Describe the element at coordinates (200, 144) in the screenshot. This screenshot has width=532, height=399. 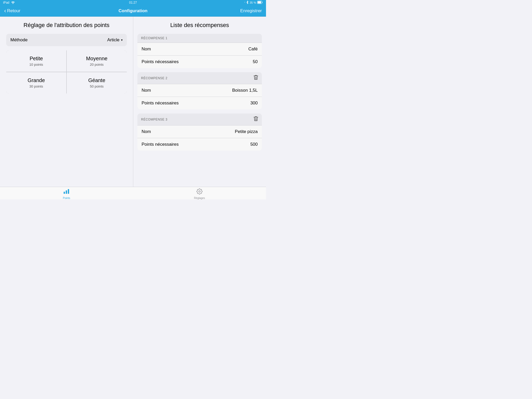
I see `reward-3-points-row: Points nécessaires 500` at that location.